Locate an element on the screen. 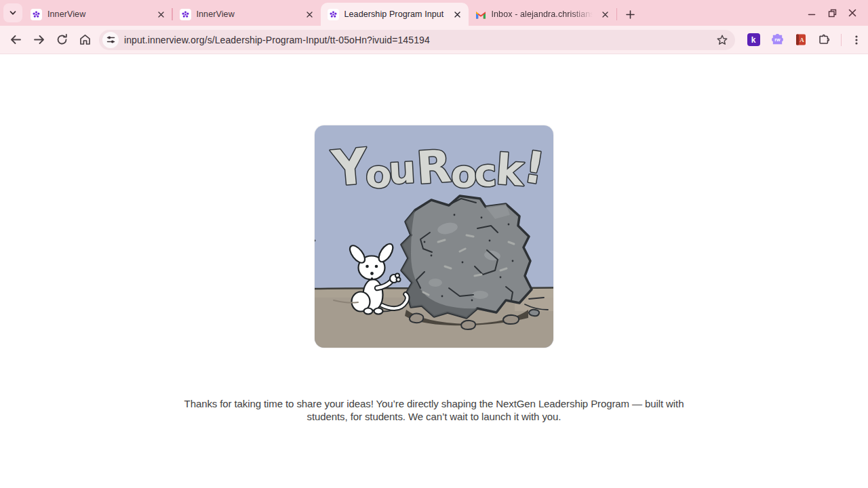 This screenshot has height=488, width=868. chevron-down-icon is located at coordinates (13, 13).